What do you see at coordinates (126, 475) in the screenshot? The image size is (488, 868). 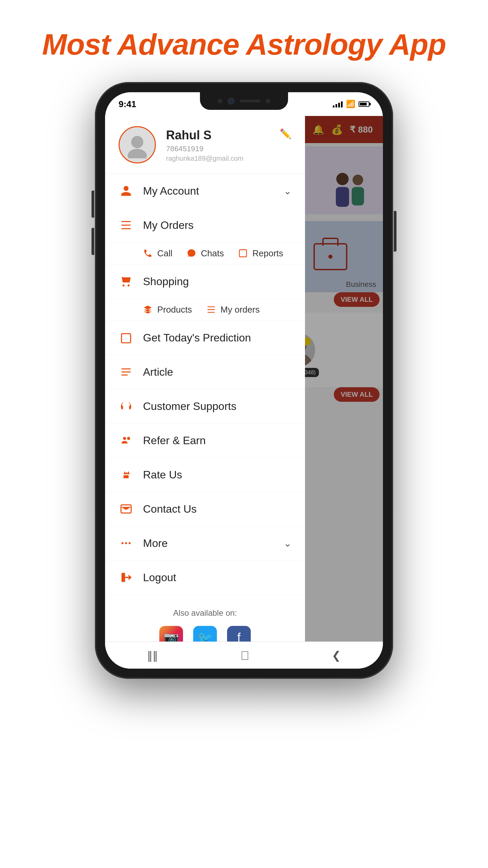 I see `rate-us-icon` at bounding box center [126, 475].